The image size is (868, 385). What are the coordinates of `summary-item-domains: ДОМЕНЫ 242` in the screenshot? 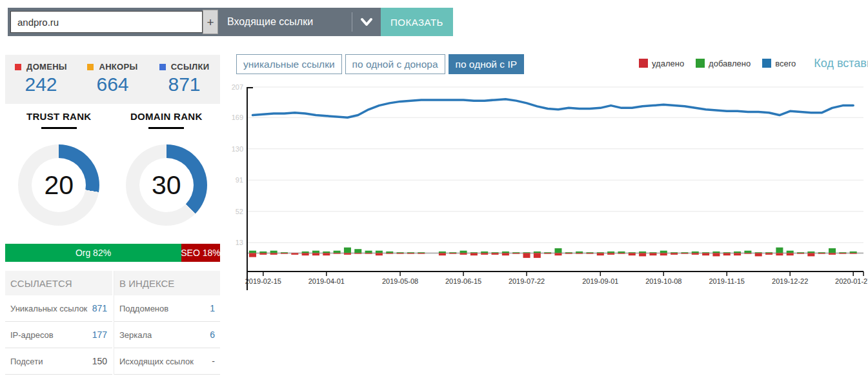 It's located at (41, 79).